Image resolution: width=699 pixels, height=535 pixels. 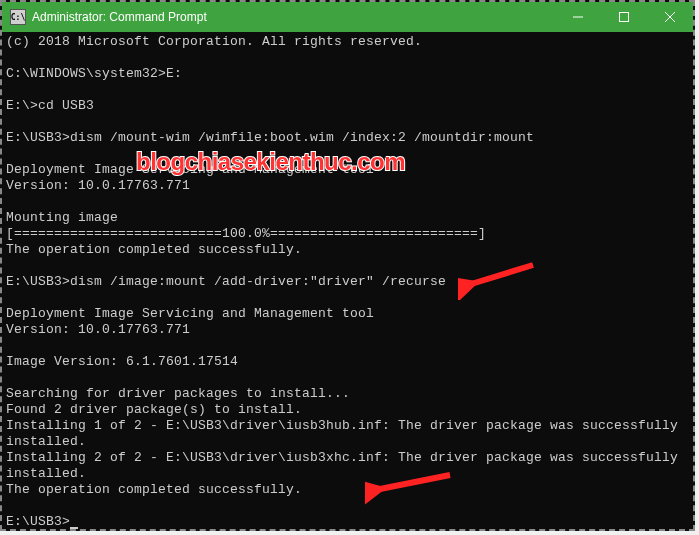 What do you see at coordinates (294, 17) in the screenshot?
I see `window-title: Administrator: Command Prompt` at bounding box center [294, 17].